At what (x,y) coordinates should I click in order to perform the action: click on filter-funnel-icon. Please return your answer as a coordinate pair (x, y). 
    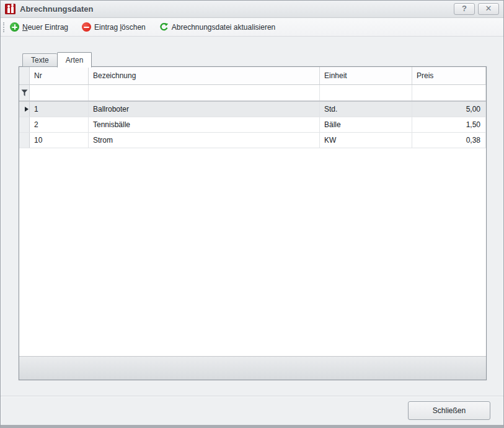
    Looking at the image, I should click on (25, 93).